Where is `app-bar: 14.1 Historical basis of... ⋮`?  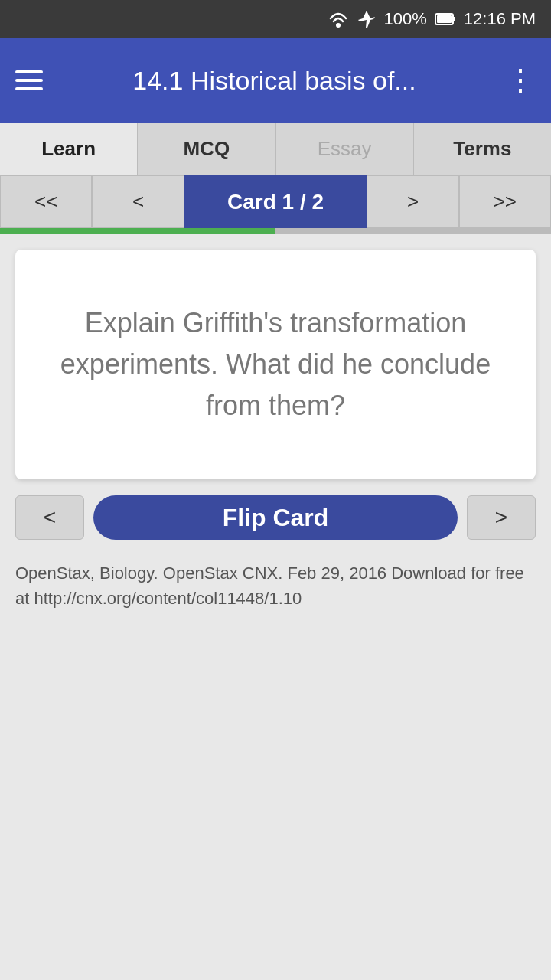 app-bar: 14.1 Historical basis of... ⋮ is located at coordinates (276, 80).